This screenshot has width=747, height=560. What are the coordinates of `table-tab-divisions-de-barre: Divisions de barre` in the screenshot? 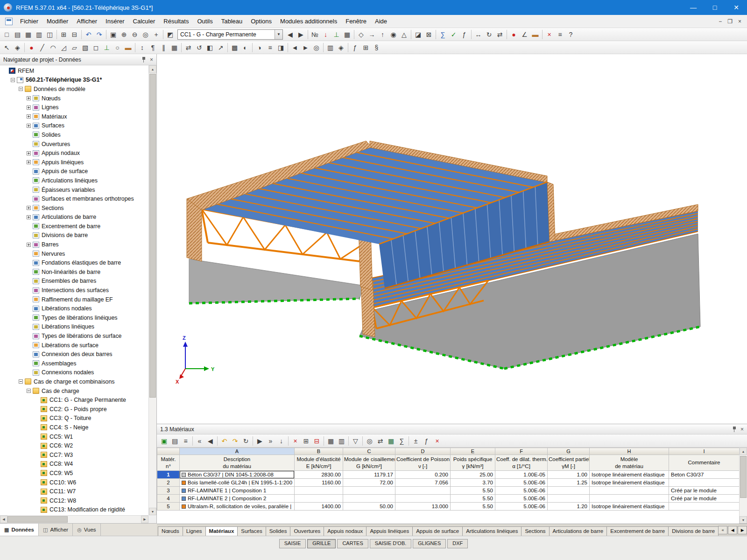 It's located at (693, 531).